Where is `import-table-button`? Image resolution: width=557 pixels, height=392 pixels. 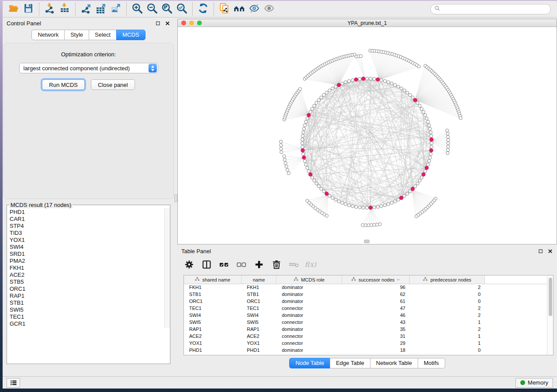
import-table-button is located at coordinates (65, 9).